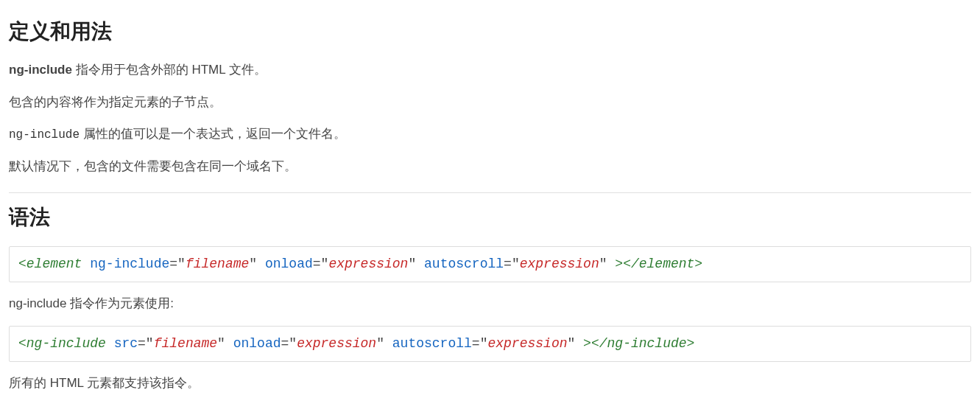 The width and height of the screenshot is (980, 401). Describe the element at coordinates (490, 344) in the screenshot. I see `syntax-code-block-2: <ng-include src="filename" onload="expre…` at that location.